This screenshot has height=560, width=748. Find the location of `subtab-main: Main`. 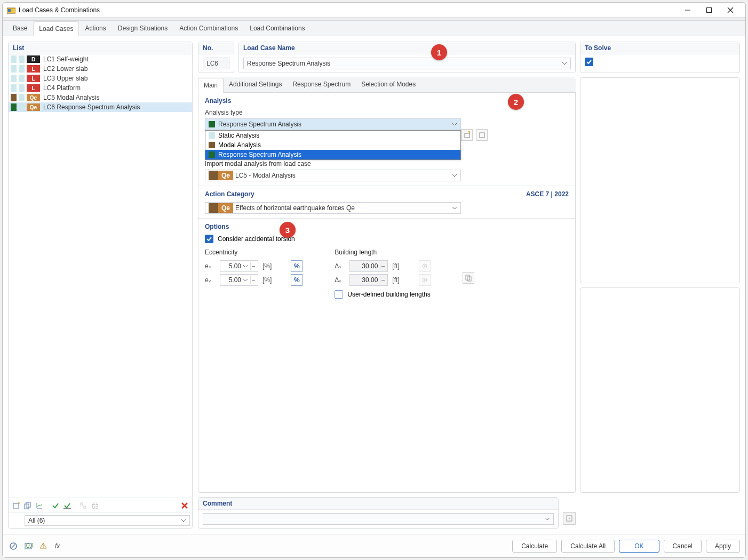

subtab-main: Main is located at coordinates (211, 85).